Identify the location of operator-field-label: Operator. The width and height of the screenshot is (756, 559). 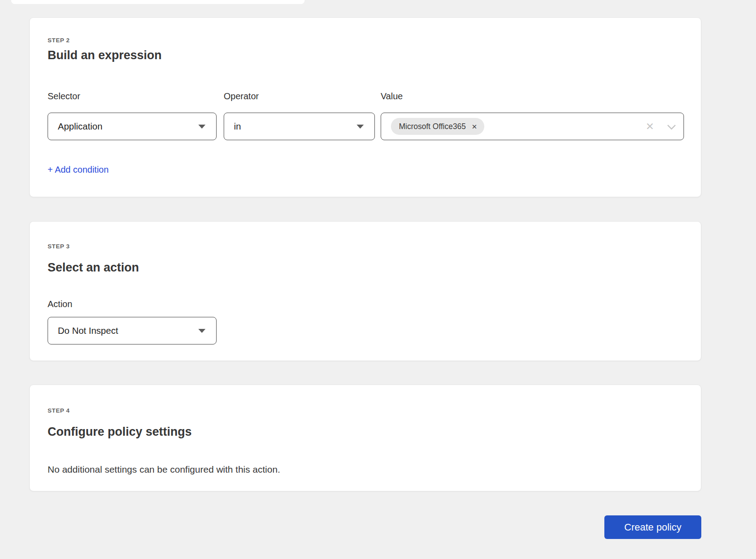
(299, 96).